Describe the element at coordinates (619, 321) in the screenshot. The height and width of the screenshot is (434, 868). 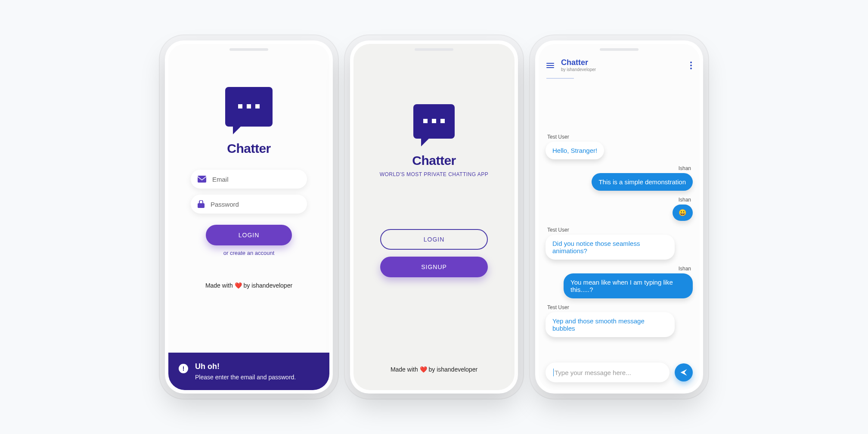
I see `message: Test UserYep and those smooth message bu…` at that location.